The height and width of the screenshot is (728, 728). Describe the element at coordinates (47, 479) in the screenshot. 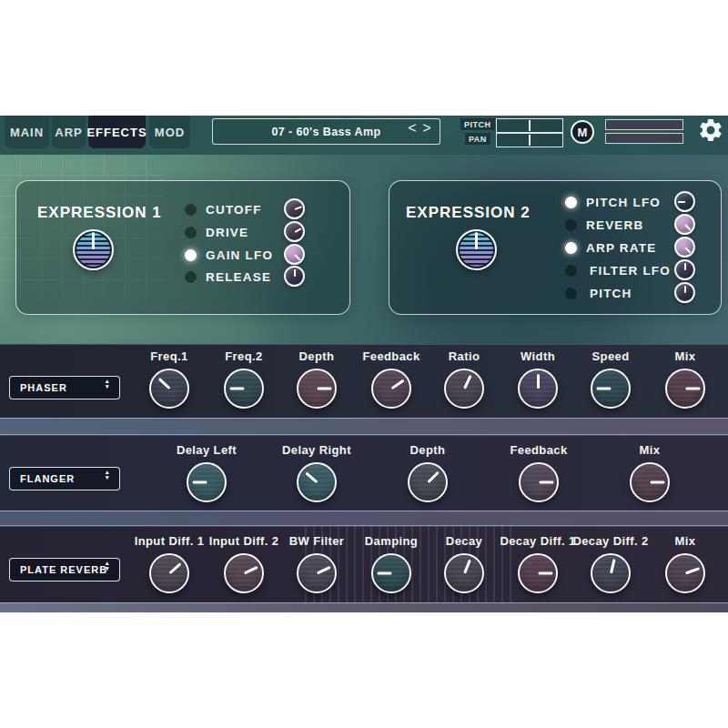

I see `flanger-select-label: FLANGER` at that location.